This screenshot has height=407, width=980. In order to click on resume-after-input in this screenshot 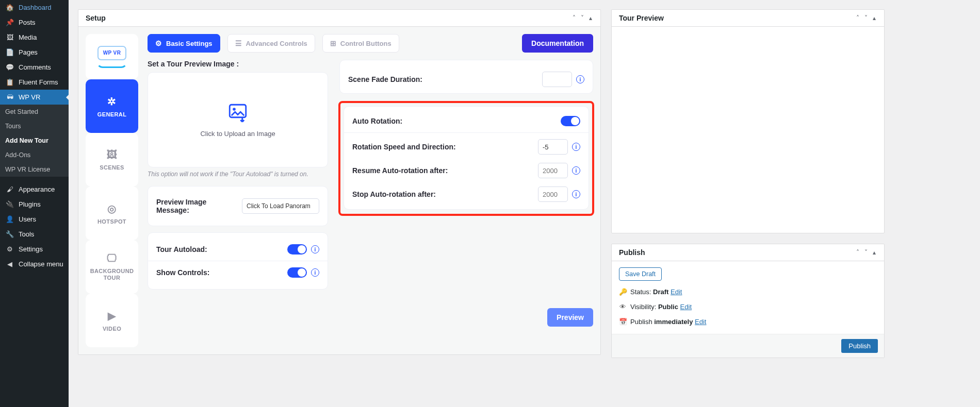, I will do `click(553, 171)`.